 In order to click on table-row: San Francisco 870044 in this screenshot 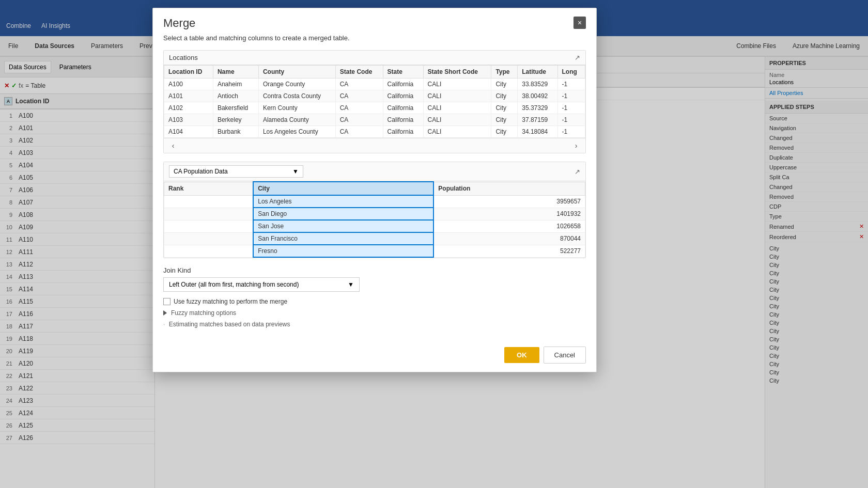, I will do `click(375, 239)`.